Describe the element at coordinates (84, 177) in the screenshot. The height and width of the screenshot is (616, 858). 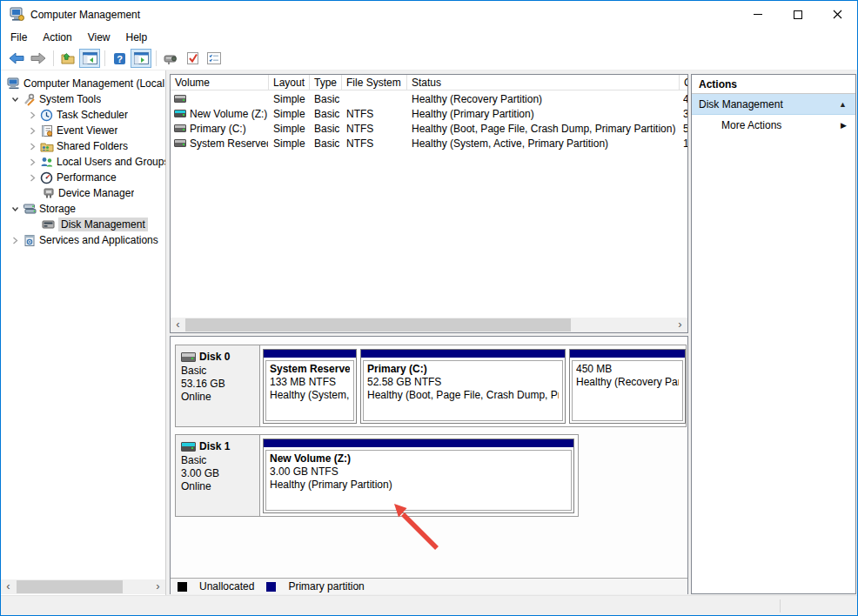
I see `tree-item-performance: Performance` at that location.